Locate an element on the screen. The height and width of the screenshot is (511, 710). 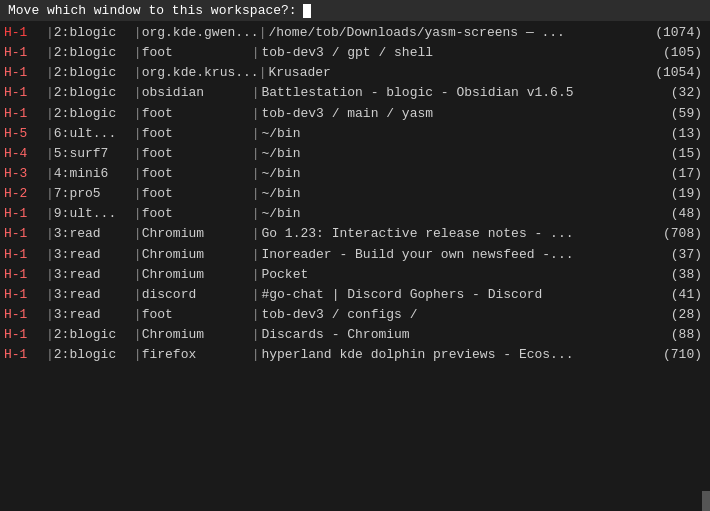
table-row: H-1 | 2:blogic | obsidian | Battlestatio… is located at coordinates (355, 93).